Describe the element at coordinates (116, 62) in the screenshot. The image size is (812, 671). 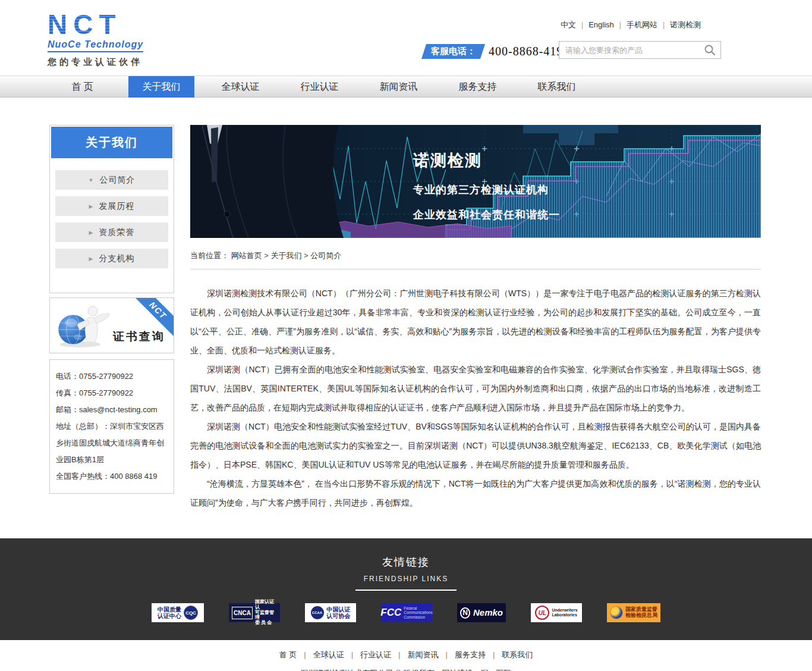
I see `logo-tagline: 您的专业认证伙伴` at that location.